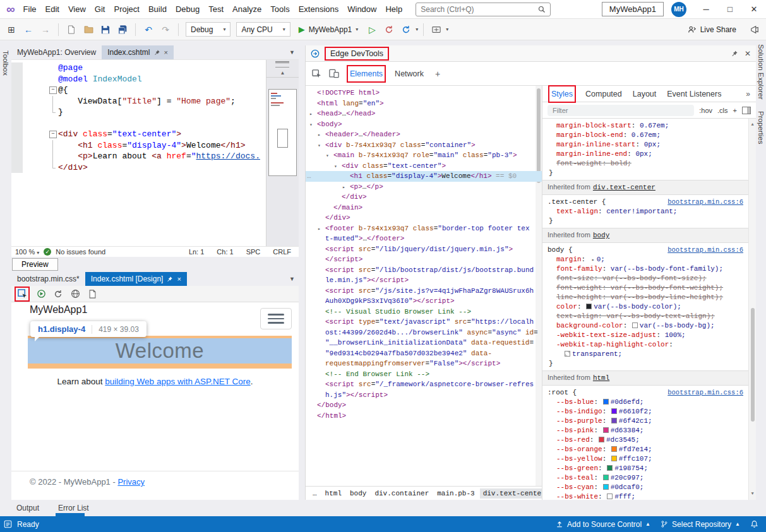 The height and width of the screenshot is (532, 766). Describe the element at coordinates (57, 52) in the screenshot. I see `editor-tab: MyWebApp1: Overview` at that location.